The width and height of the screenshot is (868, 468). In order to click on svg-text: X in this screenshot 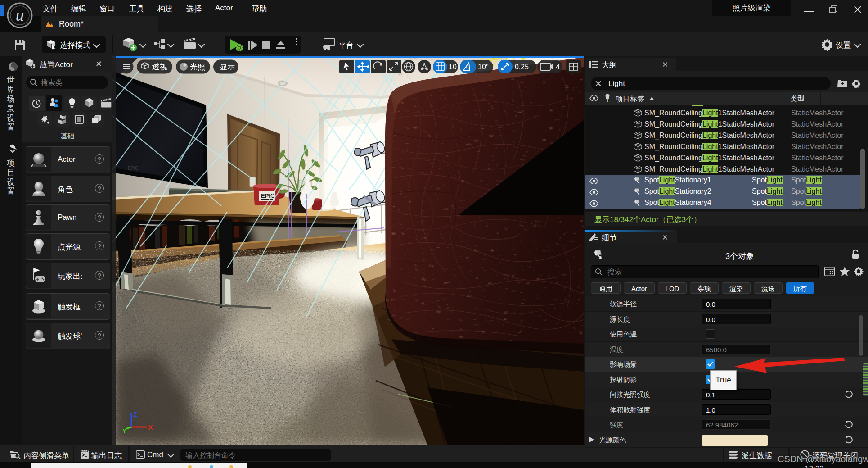, I will do `click(151, 427)`.